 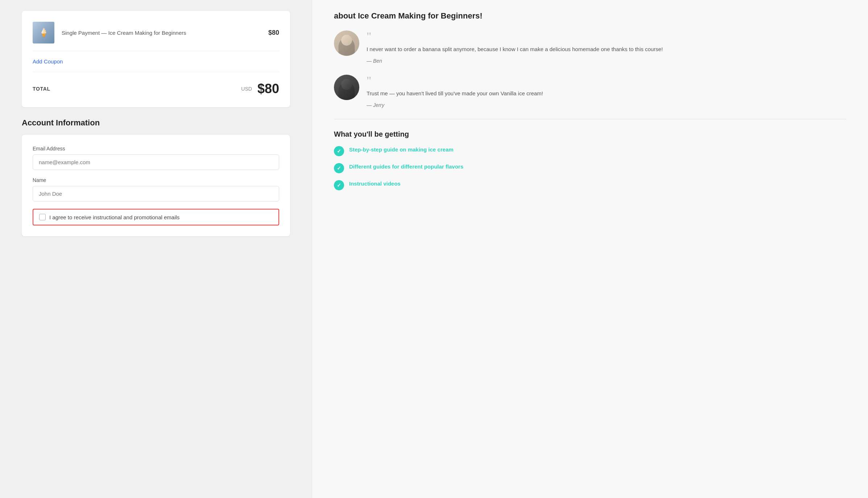 I want to click on avatar-ben, so click(x=347, y=43).